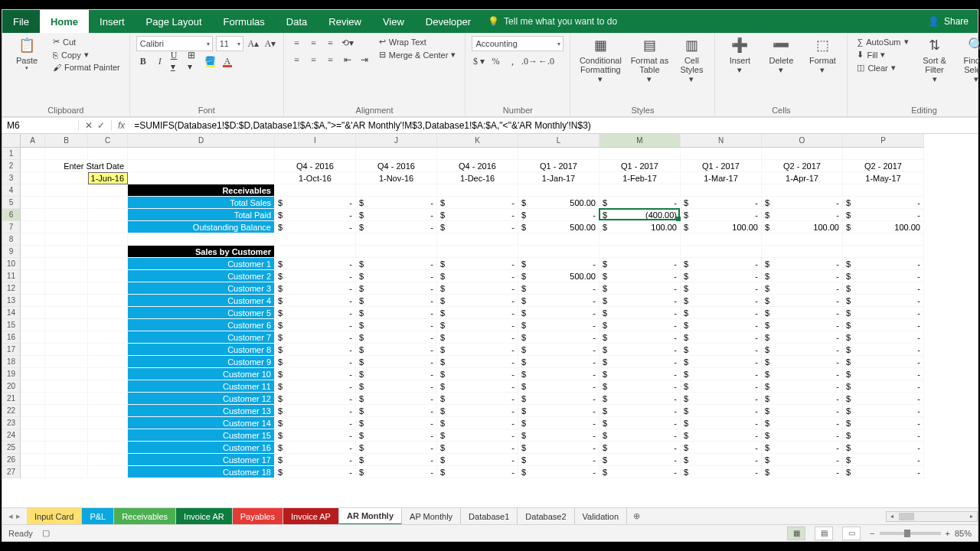  I want to click on font-color-button: A, so click(227, 61).